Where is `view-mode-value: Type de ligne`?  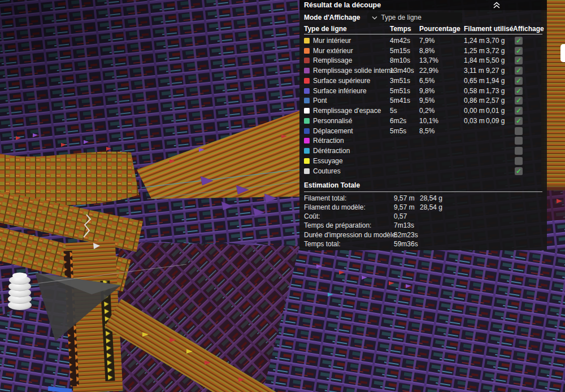
view-mode-value: Type de ligne is located at coordinates (401, 18).